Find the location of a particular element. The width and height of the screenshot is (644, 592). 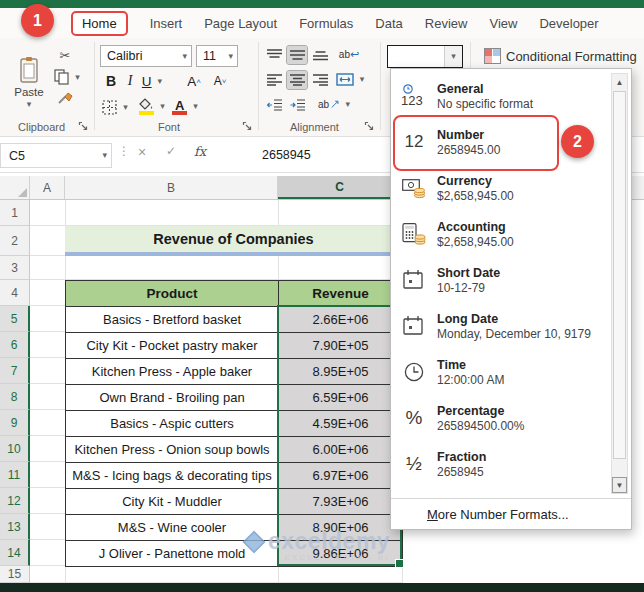

merge-center-button: ▾ is located at coordinates (352, 79).